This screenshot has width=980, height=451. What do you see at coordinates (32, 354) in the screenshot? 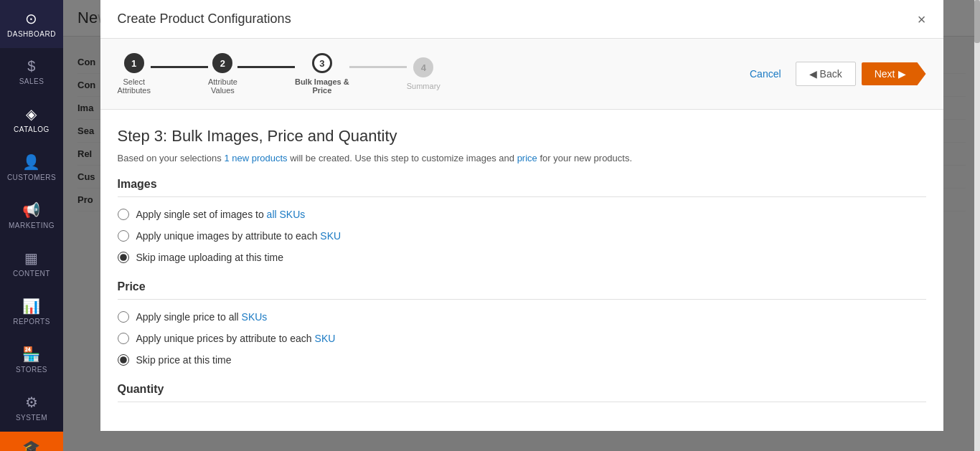
I see `stores-icon: 🏪` at bounding box center [32, 354].